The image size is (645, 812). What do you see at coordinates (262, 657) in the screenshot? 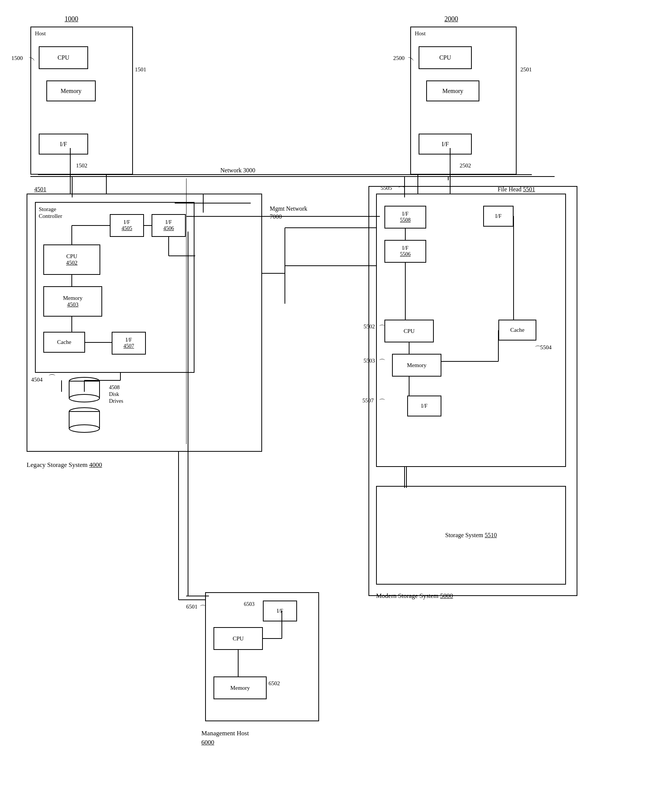
I see `mgmt-host-box: I/F 6503 CPU Memory 6502` at bounding box center [262, 657].